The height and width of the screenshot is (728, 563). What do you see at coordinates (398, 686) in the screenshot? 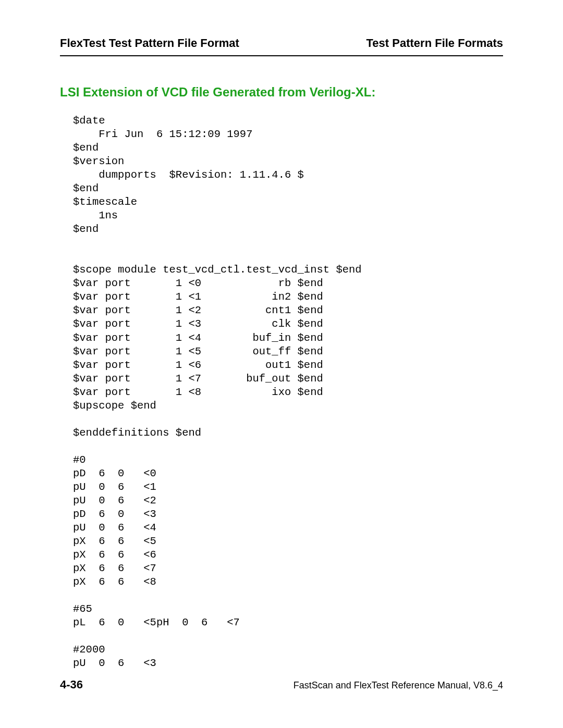
I see `manual-reference: FastScan and FlexTest Reference Manual, …` at bounding box center [398, 686].